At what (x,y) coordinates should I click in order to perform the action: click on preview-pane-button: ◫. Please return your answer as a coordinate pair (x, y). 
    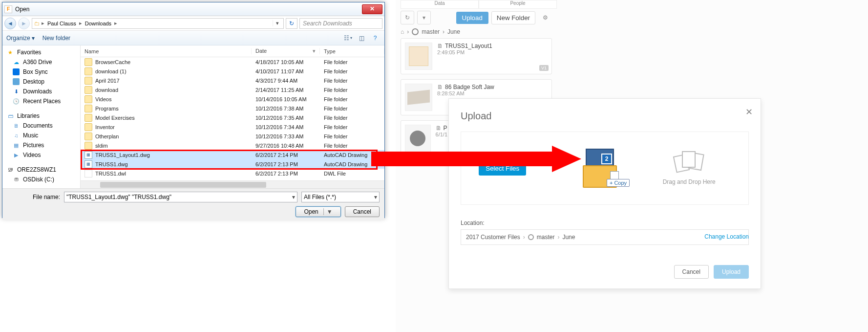
    Looking at the image, I should click on (361, 38).